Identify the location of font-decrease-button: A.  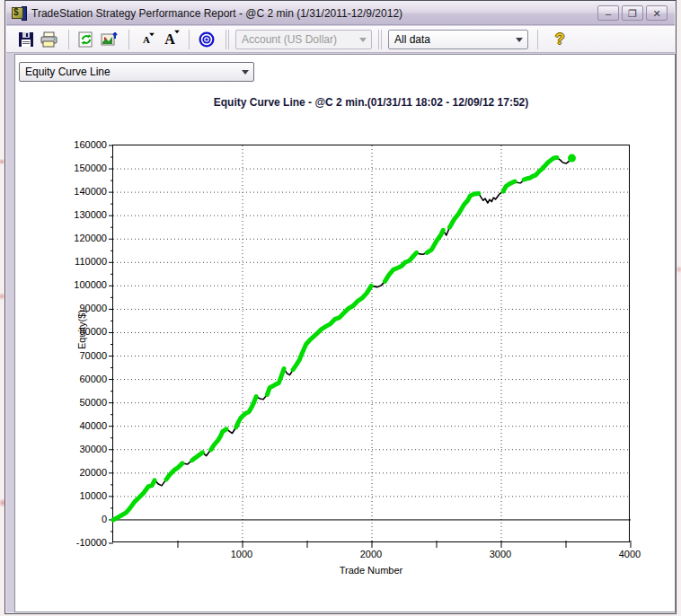
(146, 40).